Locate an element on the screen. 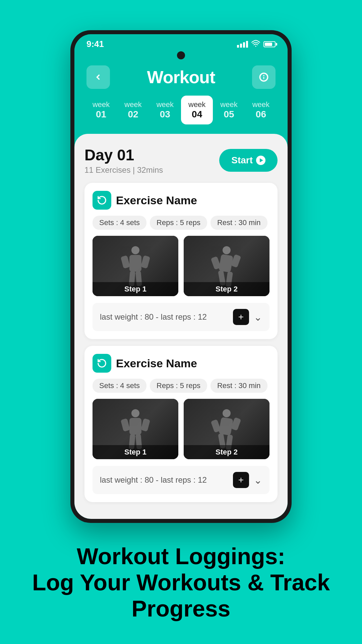 This screenshot has height=644, width=362. exercise-footer-1: last weight : 80 - last reps : 12 + ⌄ is located at coordinates (181, 317).